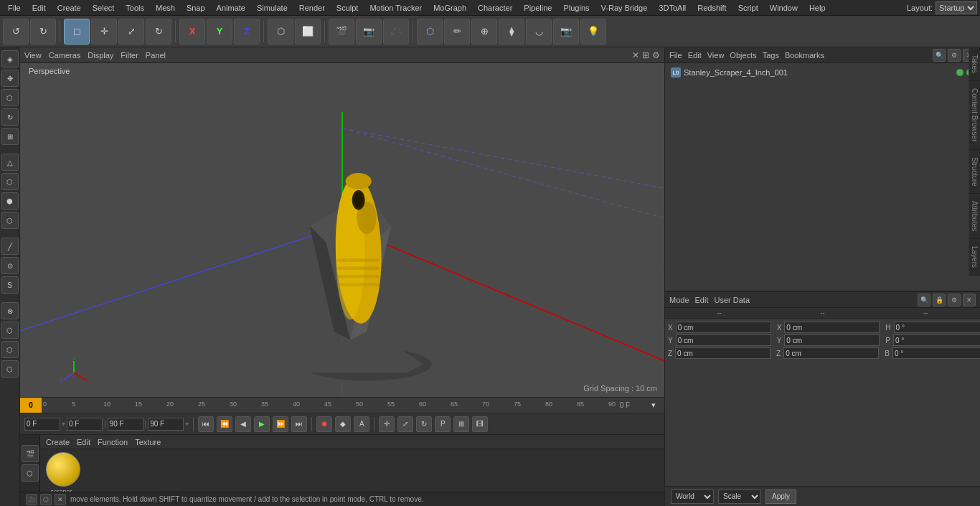  Describe the element at coordinates (10, 350) in the screenshot. I see `ls-btn-15: ⬡` at that location.